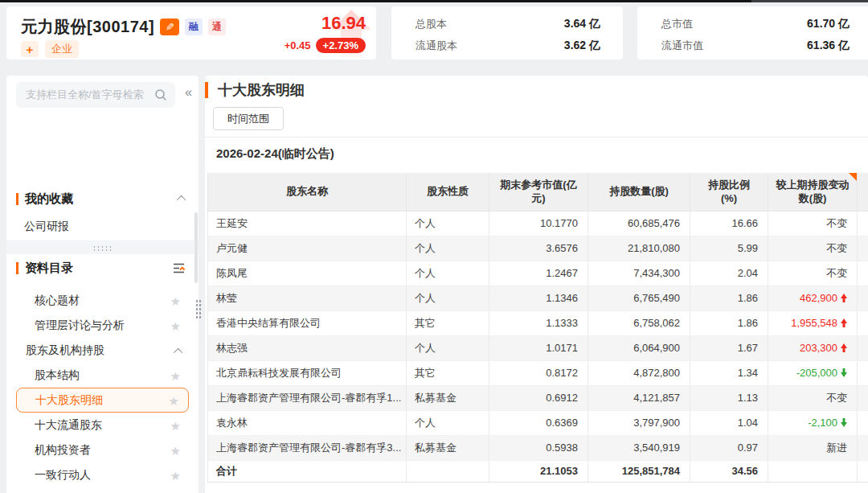  What do you see at coordinates (103, 301) in the screenshot?
I see `sidebar-item: 核心题材★` at bounding box center [103, 301].